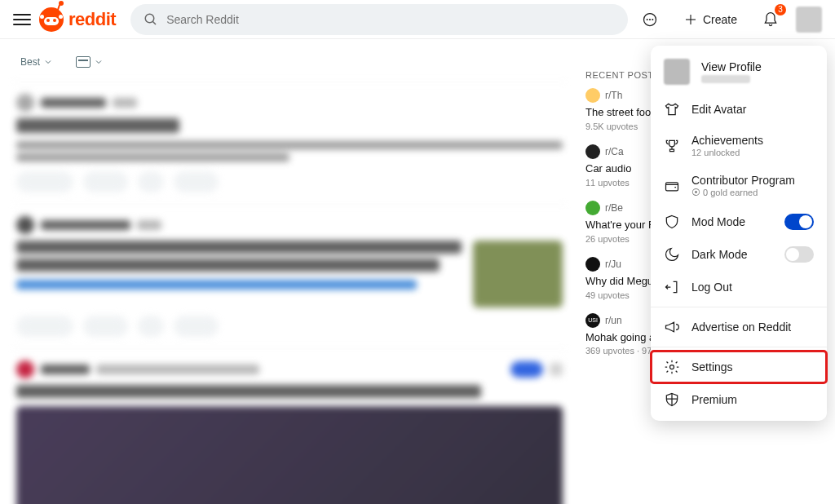  Describe the element at coordinates (809, 20) in the screenshot. I see `user-avatar` at that location.